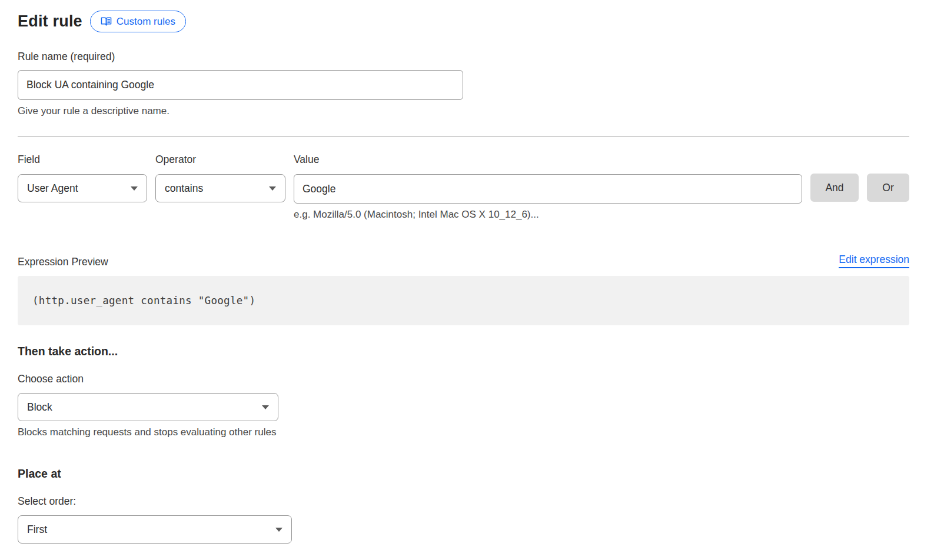 Image resolution: width=934 pixels, height=560 pixels. What do you see at coordinates (146, 22) in the screenshot?
I see `custom-rules-button-label: Custom rules` at bounding box center [146, 22].